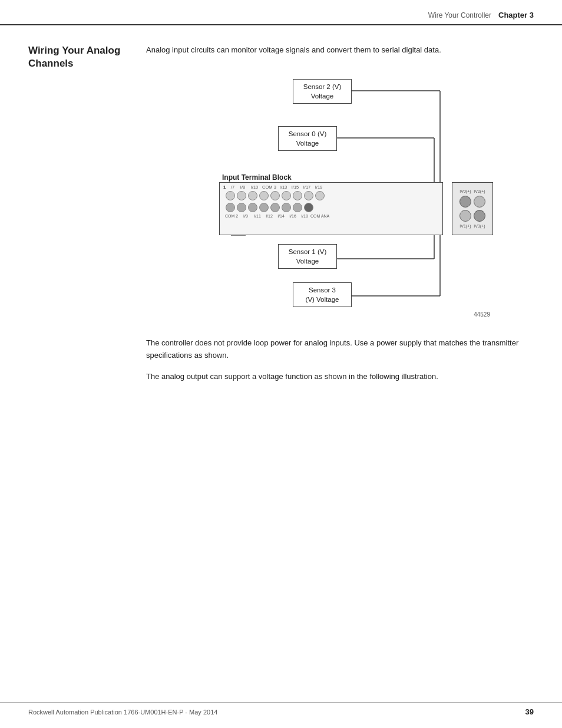 Image resolution: width=562 pixels, height=728 pixels. Describe the element at coordinates (281, 709) in the screenshot. I see `page-footer: Rockwell Automation Publication 1766-UM0…` at that location.